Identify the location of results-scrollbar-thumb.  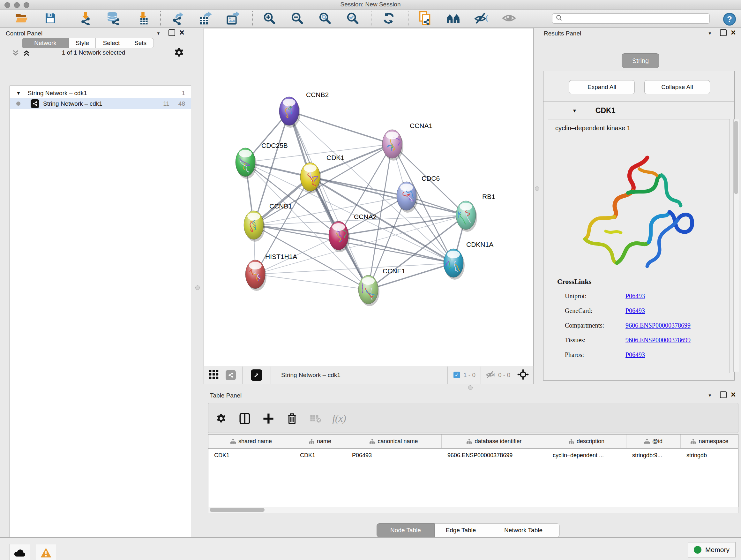
(736, 158).